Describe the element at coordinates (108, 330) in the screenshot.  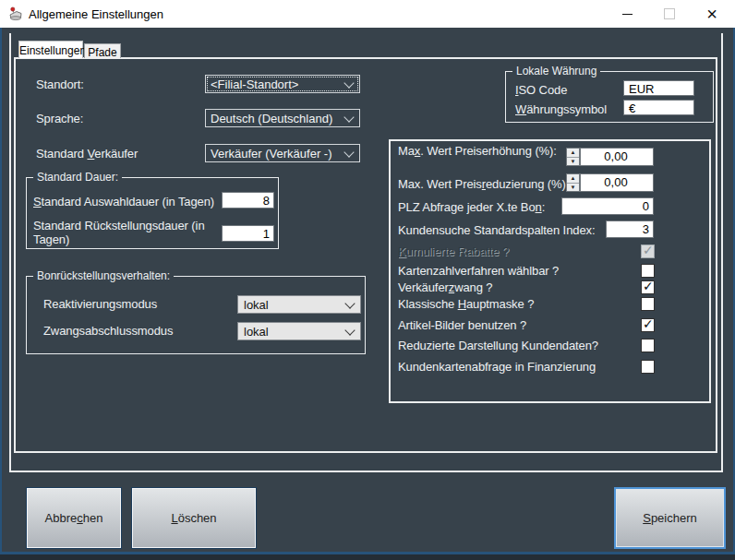
I see `zwangsabschlussmodus-label: Zwangsabschlussmodus` at that location.